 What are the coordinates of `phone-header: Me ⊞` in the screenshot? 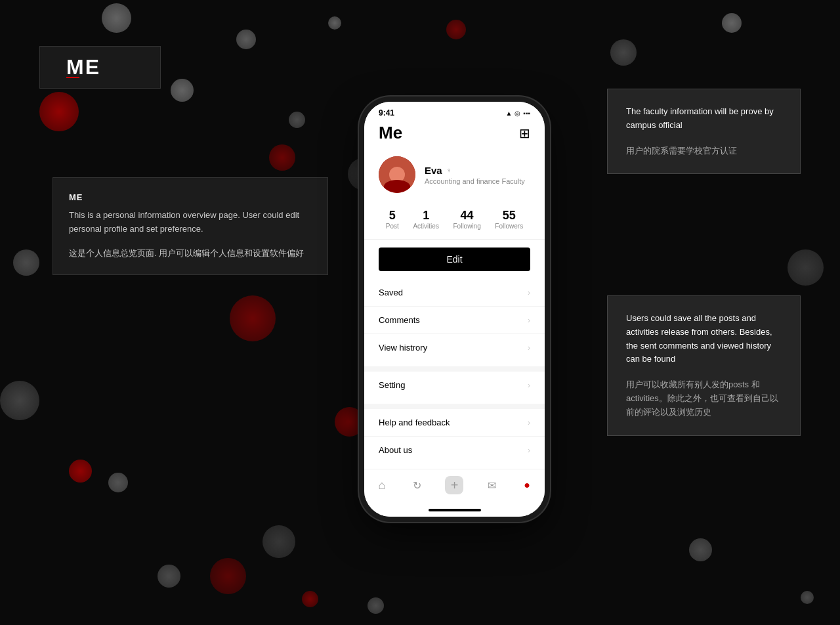 It's located at (454, 135).